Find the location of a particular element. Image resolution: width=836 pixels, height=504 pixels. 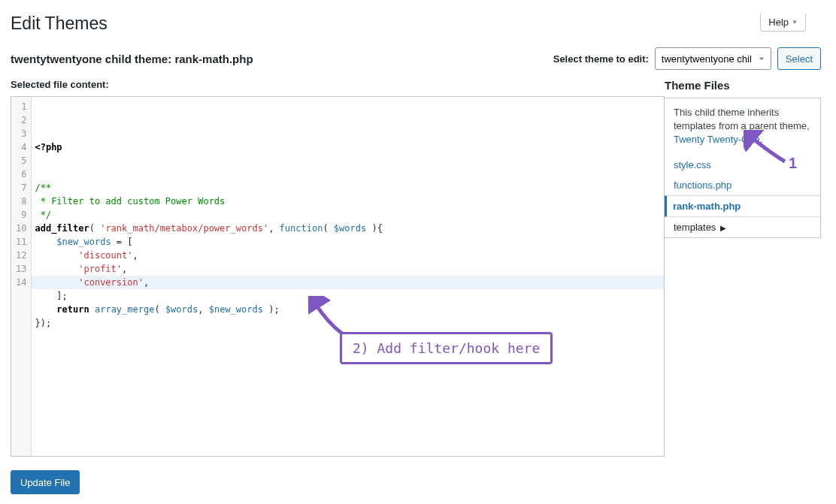

theme-files-heading: Theme Files is located at coordinates (743, 86).